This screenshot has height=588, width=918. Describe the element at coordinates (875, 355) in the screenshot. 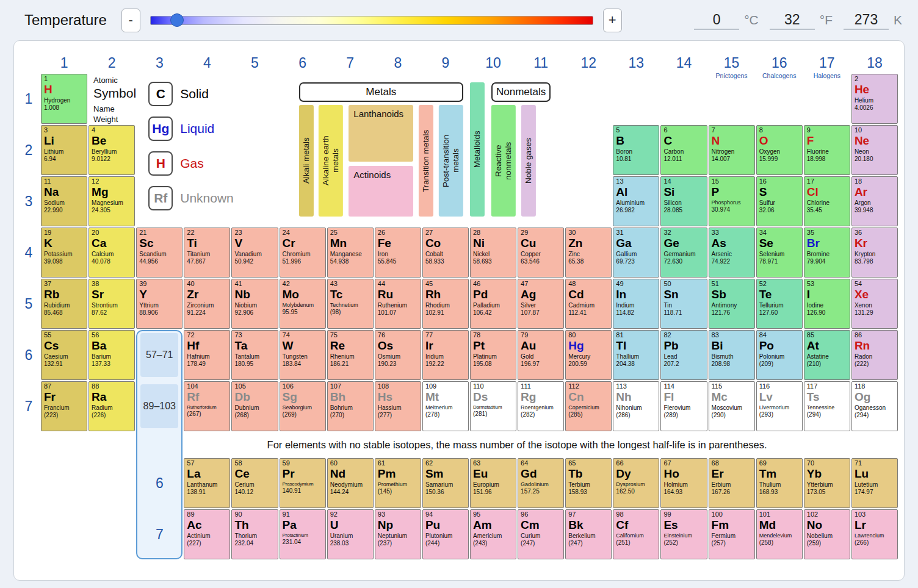

I see `element-tile-rn: 86RnRadon(222)` at that location.